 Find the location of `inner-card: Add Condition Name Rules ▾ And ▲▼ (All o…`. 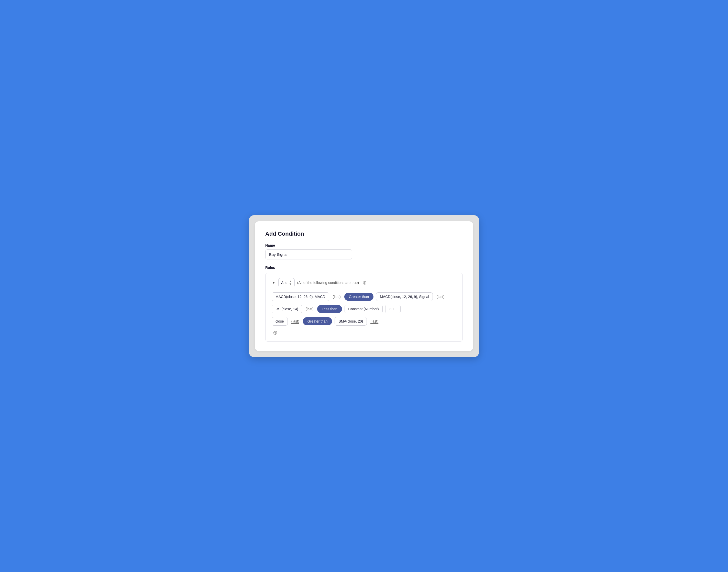

inner-card: Add Condition Name Rules ▾ And ▲▼ (All o… is located at coordinates (364, 286).